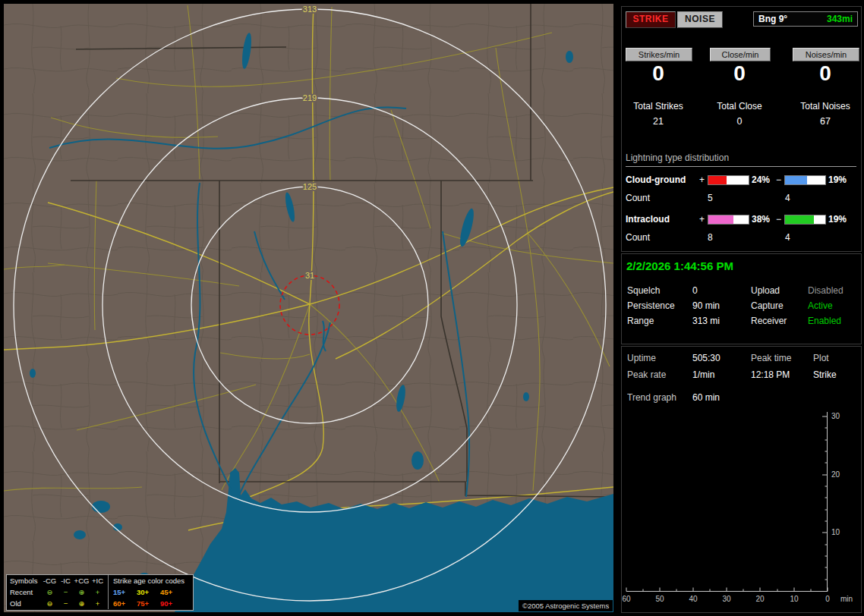 This screenshot has width=864, height=616. Describe the element at coordinates (788, 237) in the screenshot. I see `ic-minus-count: 4` at that location.